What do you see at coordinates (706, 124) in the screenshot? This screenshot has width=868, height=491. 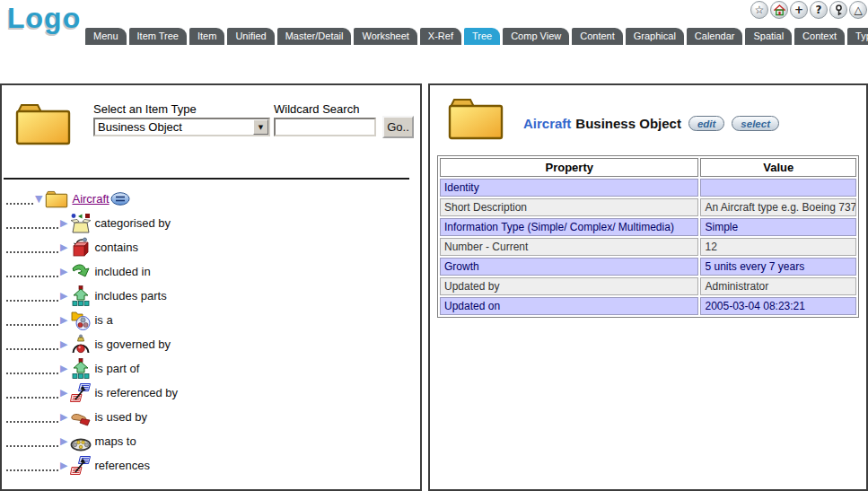 I see `edit-button: edit` at bounding box center [706, 124].